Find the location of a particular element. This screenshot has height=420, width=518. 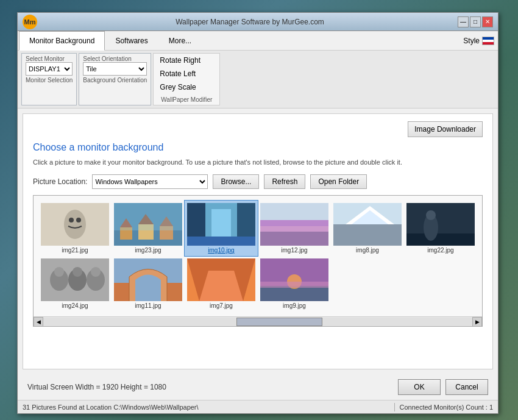

image-filename: img24.jpg is located at coordinates (75, 306).